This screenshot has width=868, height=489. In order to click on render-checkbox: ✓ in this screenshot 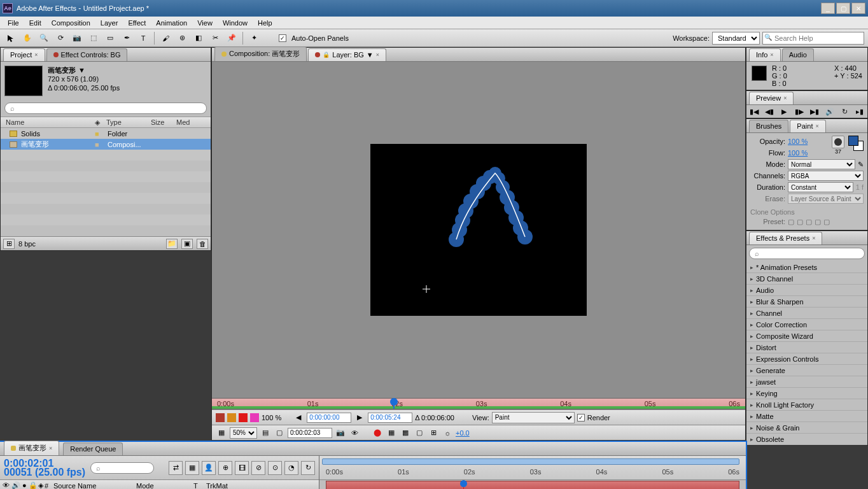, I will do `click(581, 418)`.